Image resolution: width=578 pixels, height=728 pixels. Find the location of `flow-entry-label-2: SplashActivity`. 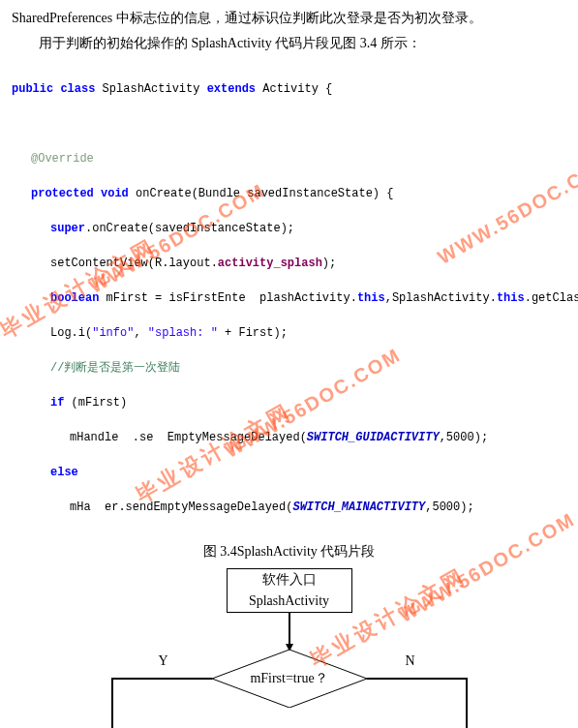

flow-entry-label-2: SplashActivity is located at coordinates (289, 601).